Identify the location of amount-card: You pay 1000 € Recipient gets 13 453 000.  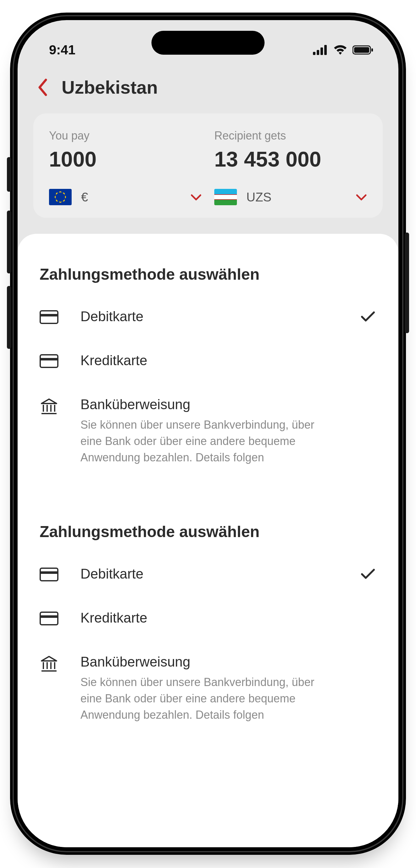
(208, 166).